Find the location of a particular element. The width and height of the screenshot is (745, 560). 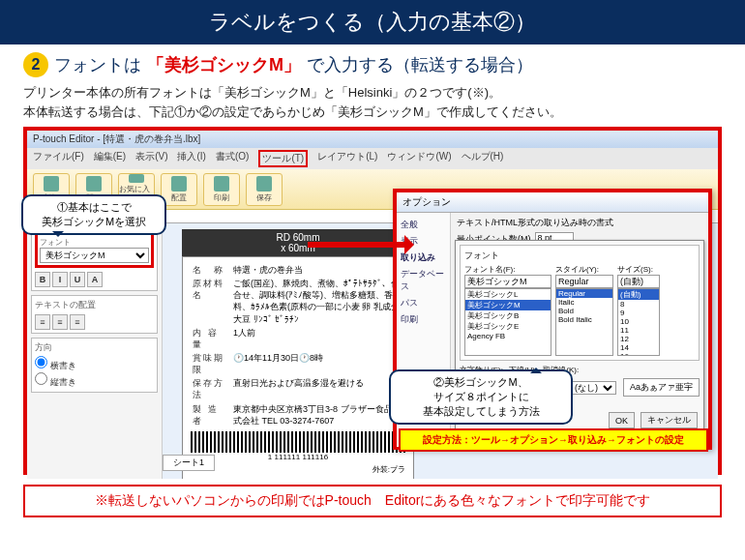

align-left-icon: ≡ is located at coordinates (43, 322).